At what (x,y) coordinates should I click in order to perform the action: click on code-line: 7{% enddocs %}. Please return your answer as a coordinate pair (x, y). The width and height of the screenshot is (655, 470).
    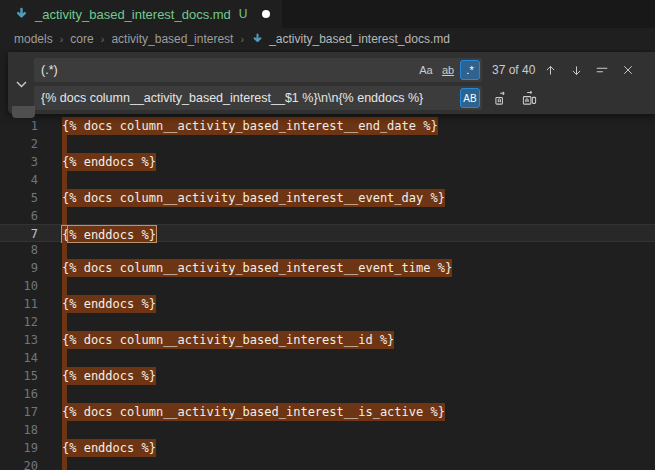
    Looking at the image, I should click on (328, 233).